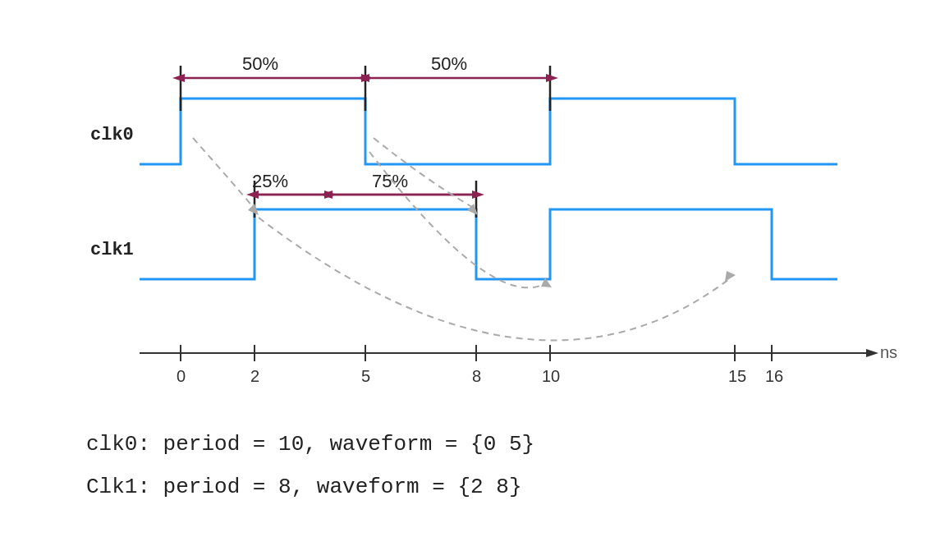  Describe the element at coordinates (270, 181) in the screenshot. I see `clk1-25pct-label: 25%` at that location.